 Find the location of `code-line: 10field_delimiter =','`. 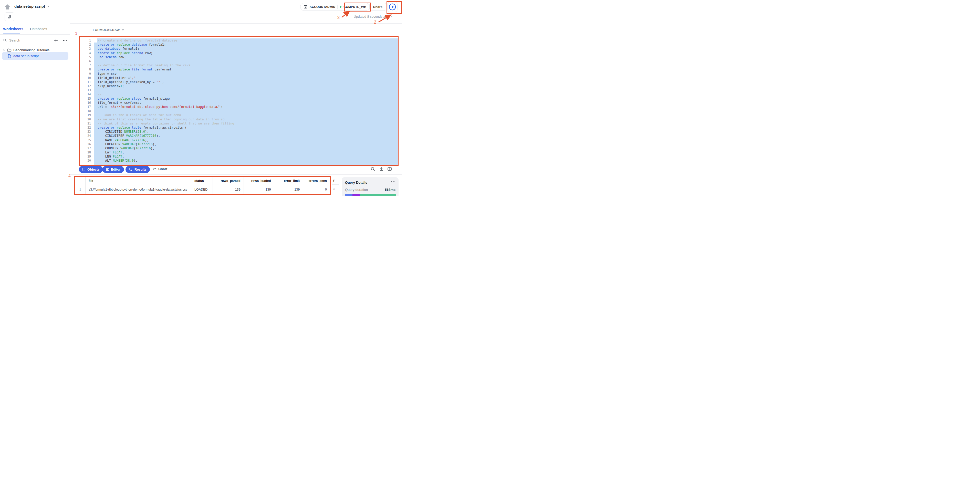

code-line: 10field_delimiter =',' is located at coordinates (239, 78).